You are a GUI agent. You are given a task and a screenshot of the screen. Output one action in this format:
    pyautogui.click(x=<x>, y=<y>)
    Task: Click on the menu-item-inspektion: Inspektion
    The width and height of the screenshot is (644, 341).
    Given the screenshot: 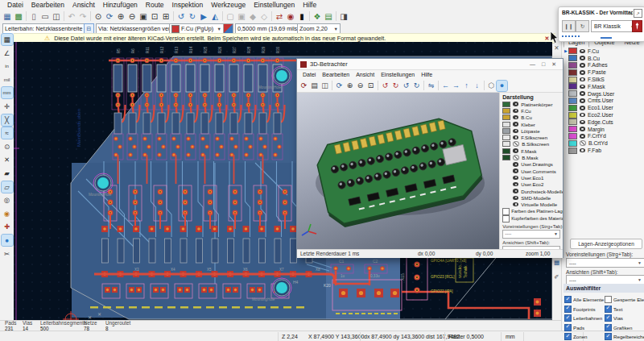 What is the action you would take?
    pyautogui.click(x=188, y=5)
    